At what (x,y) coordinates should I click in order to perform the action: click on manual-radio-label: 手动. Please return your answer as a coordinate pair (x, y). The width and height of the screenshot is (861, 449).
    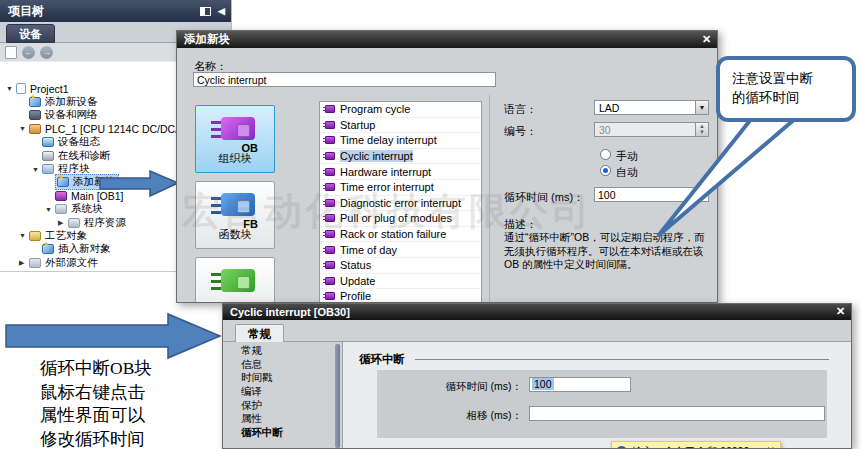
    Looking at the image, I should click on (627, 156).